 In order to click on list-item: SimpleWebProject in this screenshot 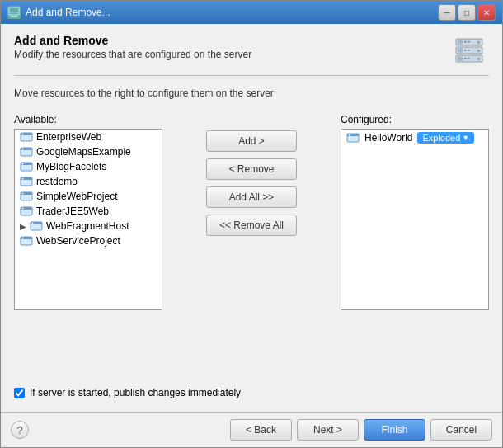, I will do `click(88, 196)`.